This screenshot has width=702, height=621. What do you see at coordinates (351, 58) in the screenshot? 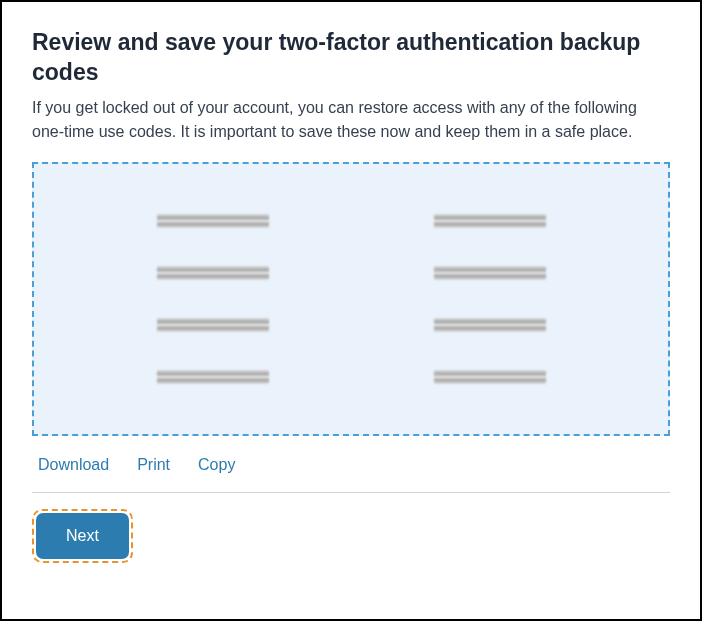
I see `dialog-title: Review and save your two-factor authenti…` at bounding box center [351, 58].